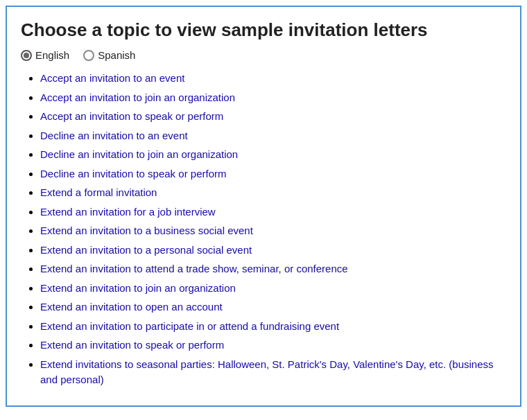 This screenshot has width=527, height=420. Describe the element at coordinates (137, 97) in the screenshot. I see `topic-link-1: Accept an invitation to join an organiza…` at that location.